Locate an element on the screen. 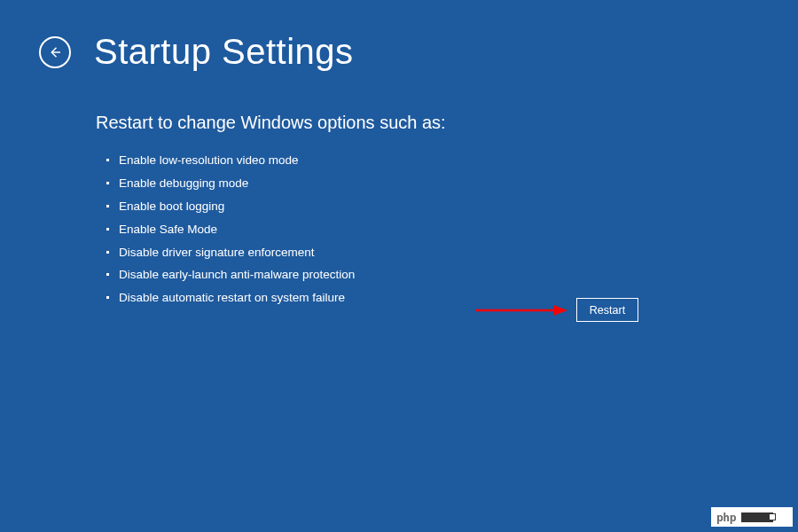  subtitle: Restart to change Windows options such a… is located at coordinates (447, 122).